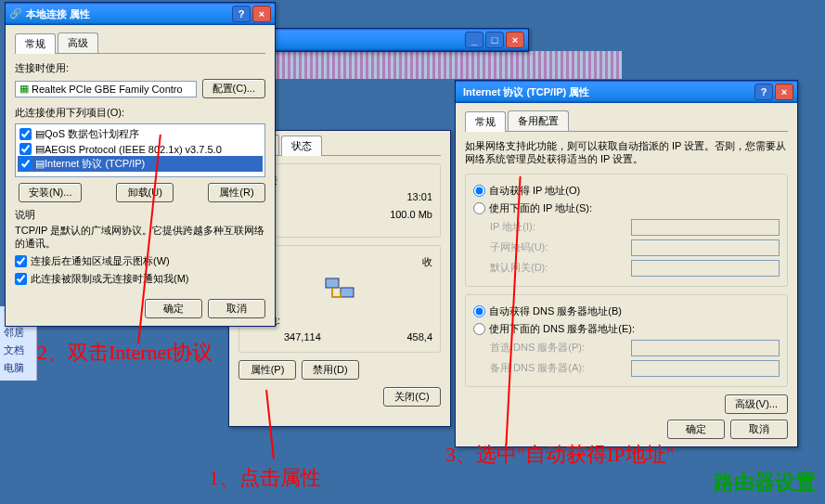 This screenshot has height=504, width=825. I want to click on subnet-field, so click(705, 248).